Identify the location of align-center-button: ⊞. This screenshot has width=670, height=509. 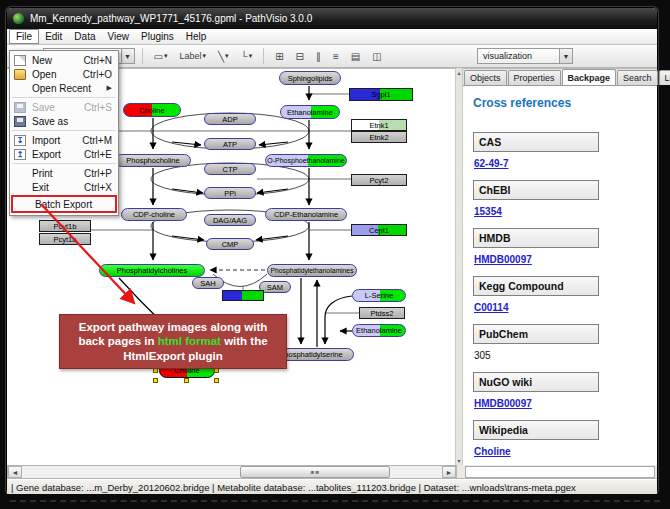
(279, 56).